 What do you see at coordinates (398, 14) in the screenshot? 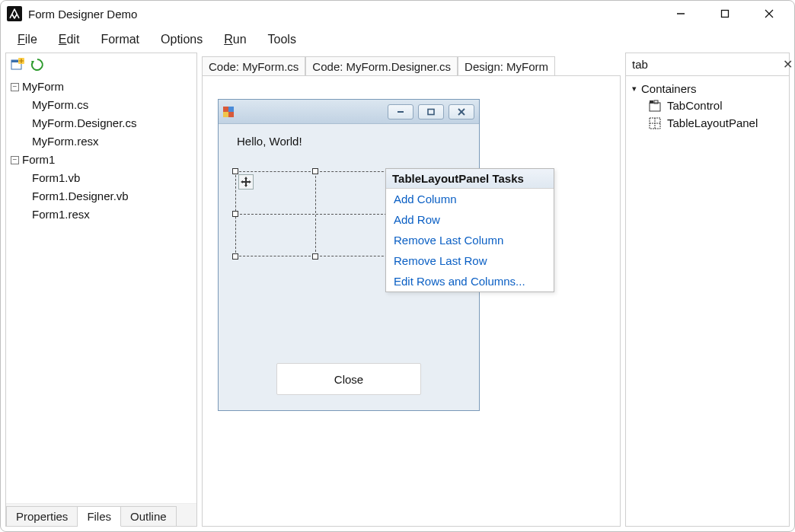
I see `titlebar: Form Designer Demo` at bounding box center [398, 14].